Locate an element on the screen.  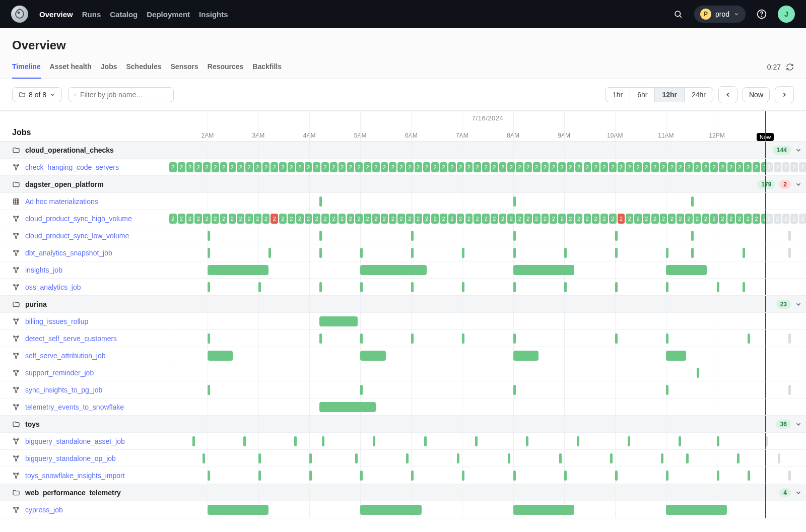
job-name: cloud_product_sync_low_volume is located at coordinates (77, 236).